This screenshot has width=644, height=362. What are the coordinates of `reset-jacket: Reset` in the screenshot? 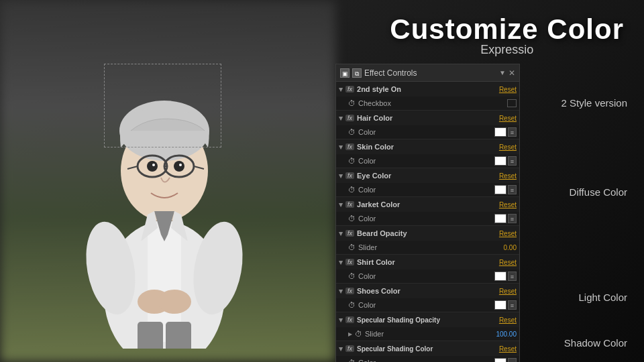 It's located at (508, 205).